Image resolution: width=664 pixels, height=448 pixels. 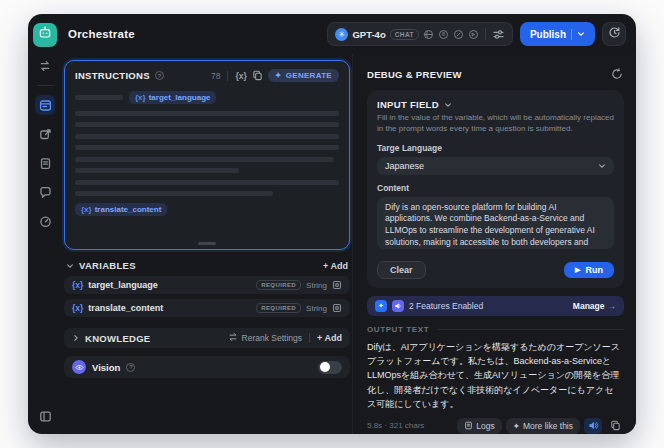 I want to click on add-variable-button: + Add, so click(x=336, y=266).